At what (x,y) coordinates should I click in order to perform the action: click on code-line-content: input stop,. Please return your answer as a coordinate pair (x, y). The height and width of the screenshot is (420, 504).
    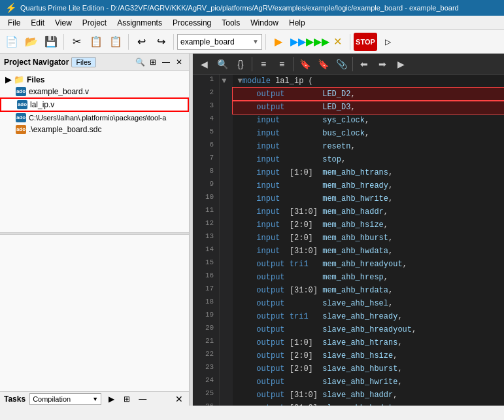
    Looking at the image, I should click on (369, 160).